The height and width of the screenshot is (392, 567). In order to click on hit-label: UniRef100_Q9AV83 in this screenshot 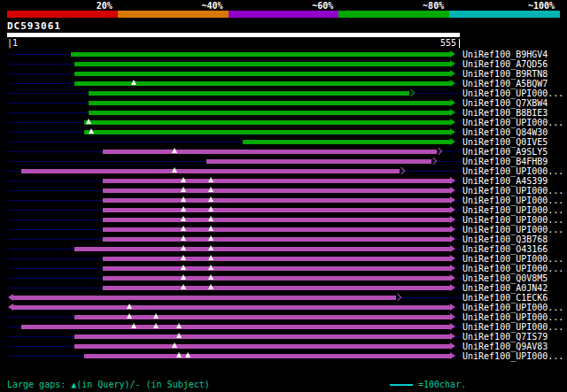, I will do `click(505, 347)`.